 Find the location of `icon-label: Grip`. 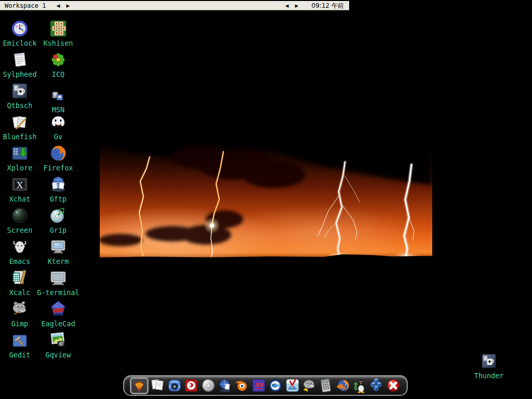

icon-label: Grip is located at coordinates (58, 230).